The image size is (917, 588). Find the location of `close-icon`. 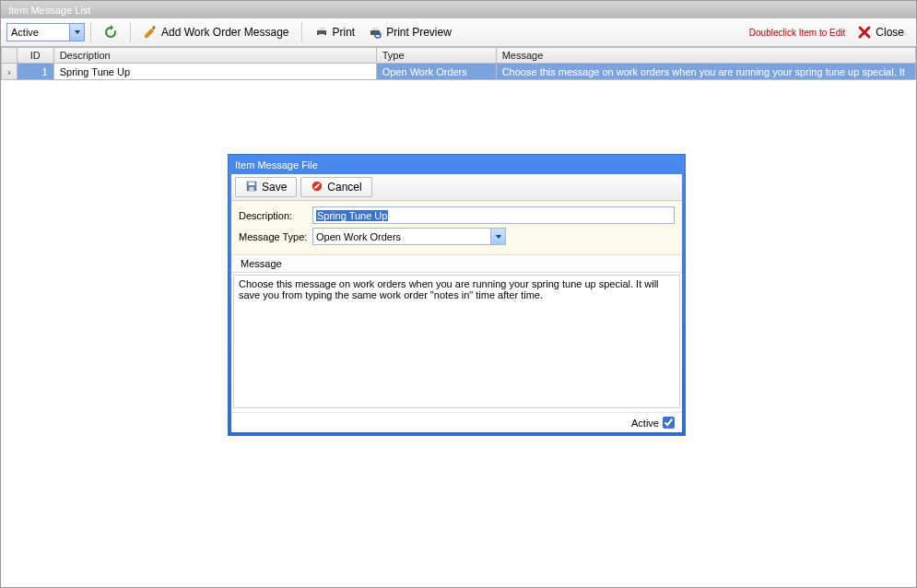

close-icon is located at coordinates (864, 32).